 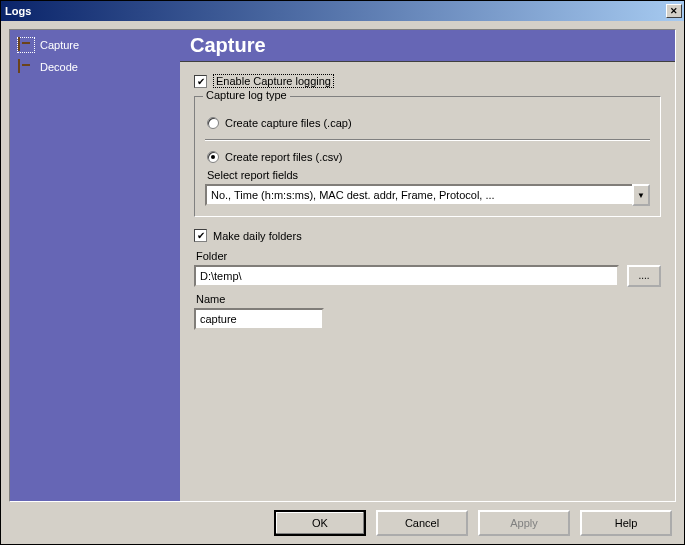 What do you see at coordinates (641, 195) in the screenshot?
I see `chevron-down-icon: ▼` at bounding box center [641, 195].